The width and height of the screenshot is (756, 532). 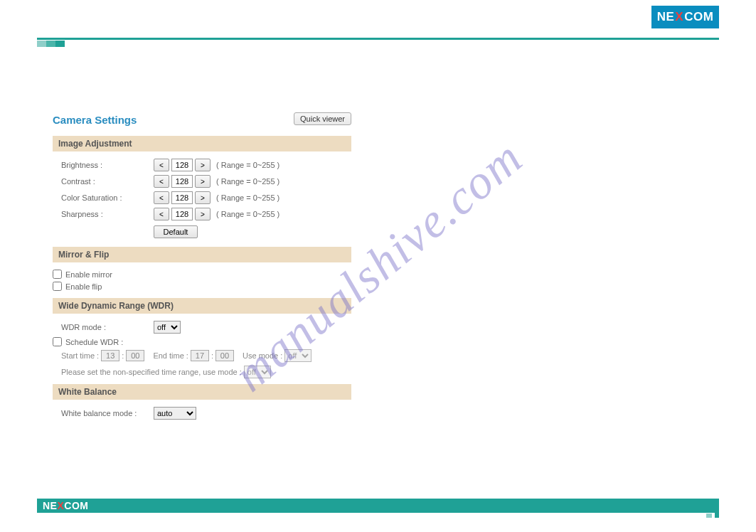 I want to click on brightness-increase-button: >, so click(x=203, y=165).